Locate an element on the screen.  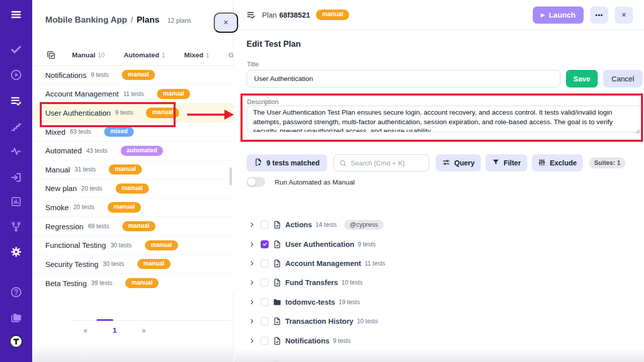
play-icon: ▶ is located at coordinates (543, 15).